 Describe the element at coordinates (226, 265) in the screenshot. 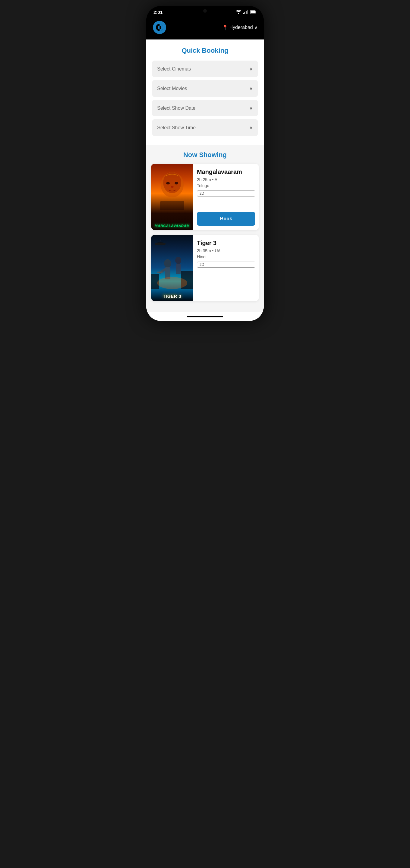

I see `tiger3-format: 2D` at that location.